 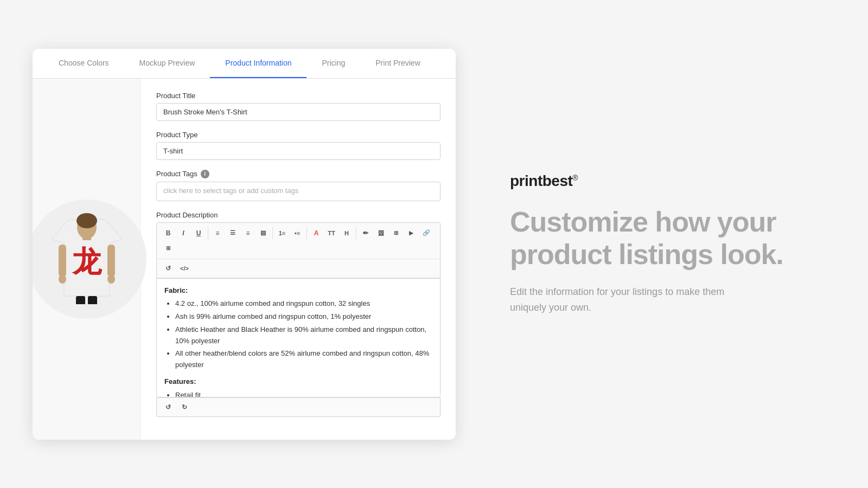 What do you see at coordinates (366, 233) in the screenshot?
I see `toolbar-pen: ✏` at bounding box center [366, 233].